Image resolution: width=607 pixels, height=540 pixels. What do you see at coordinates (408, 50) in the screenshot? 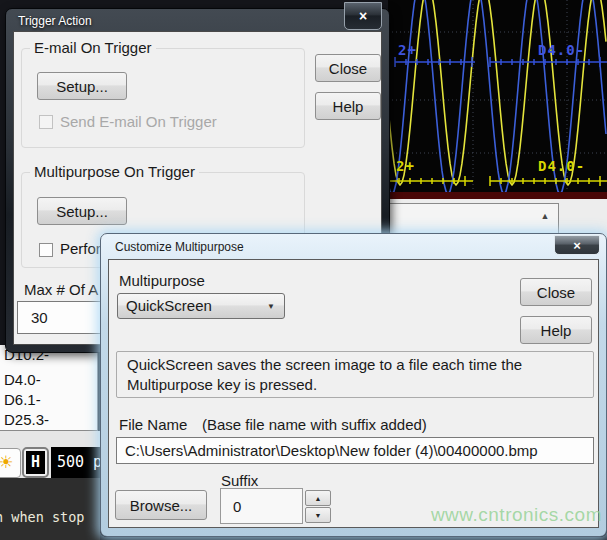
I see `channel-marker-2-top: 2+` at bounding box center [408, 50].